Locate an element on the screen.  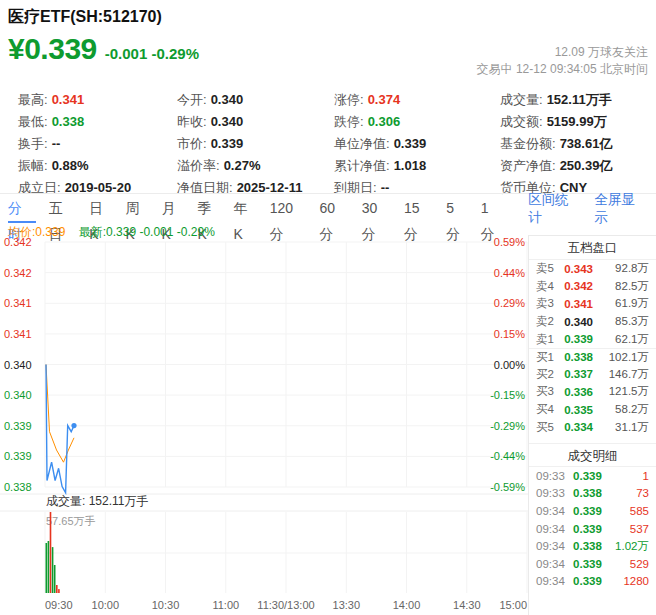
range-stats-link: 区间统计 is located at coordinates (554, 209).